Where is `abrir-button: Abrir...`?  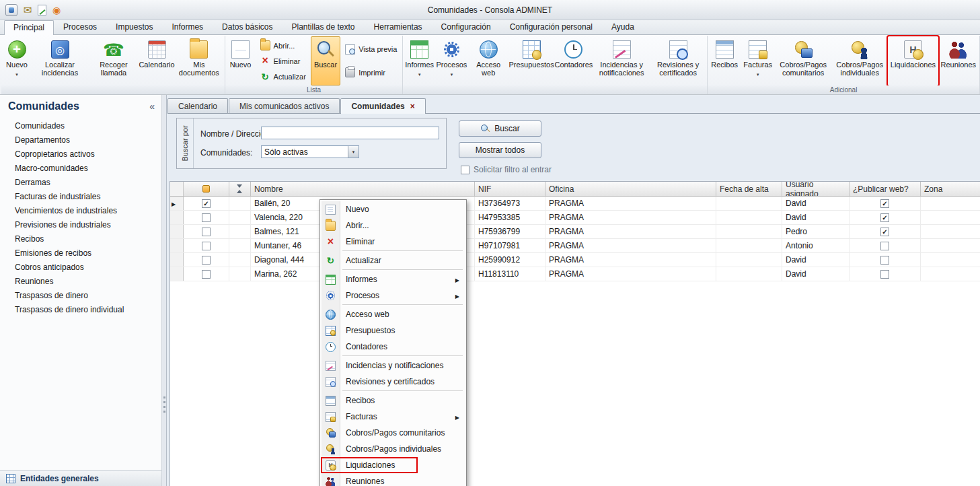
abrir-button: Abrir... is located at coordinates (283, 46).